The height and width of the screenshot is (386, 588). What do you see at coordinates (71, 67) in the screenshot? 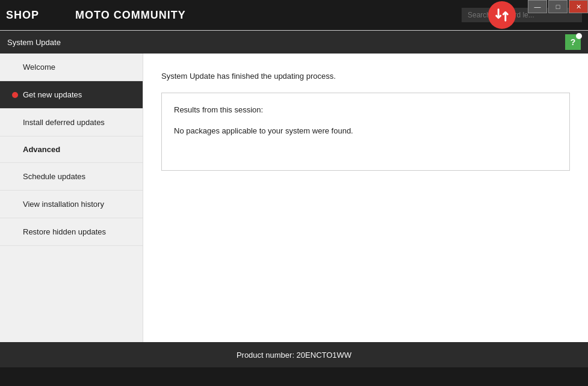
I see `sidebar-item-welcome: Welcome` at bounding box center [71, 67].